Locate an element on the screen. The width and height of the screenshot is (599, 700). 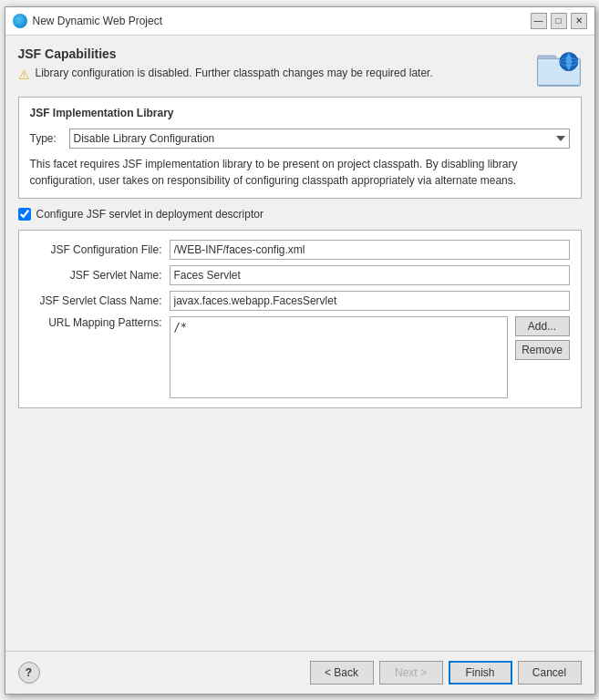
title-bar-left: New Dynamic Web Project is located at coordinates (88, 21).